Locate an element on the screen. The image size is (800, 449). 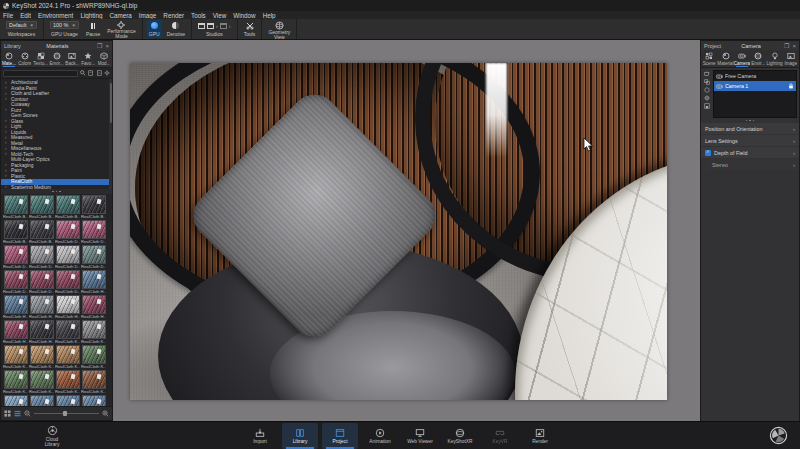
project-tab-lighting: Lighting is located at coordinates (774, 58).